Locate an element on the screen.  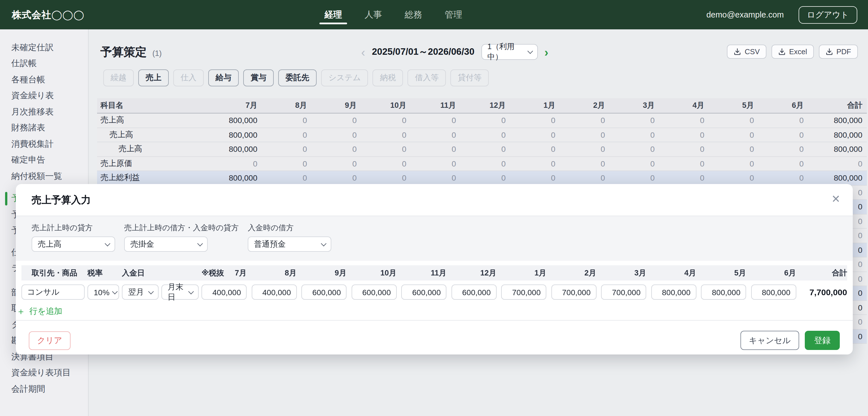
payment-month-select: 翌月 is located at coordinates (140, 292).